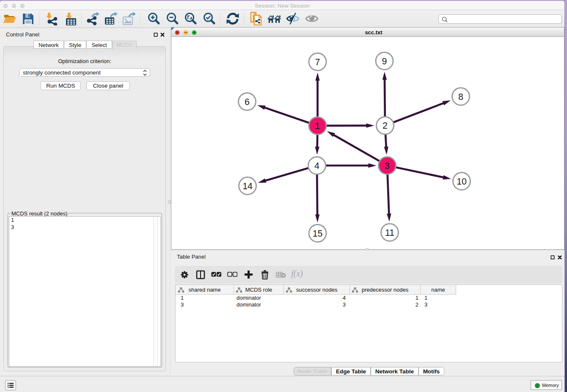 The height and width of the screenshot is (392, 567). What do you see at coordinates (248, 186) in the screenshot?
I see `svg-text: 14` at bounding box center [248, 186].